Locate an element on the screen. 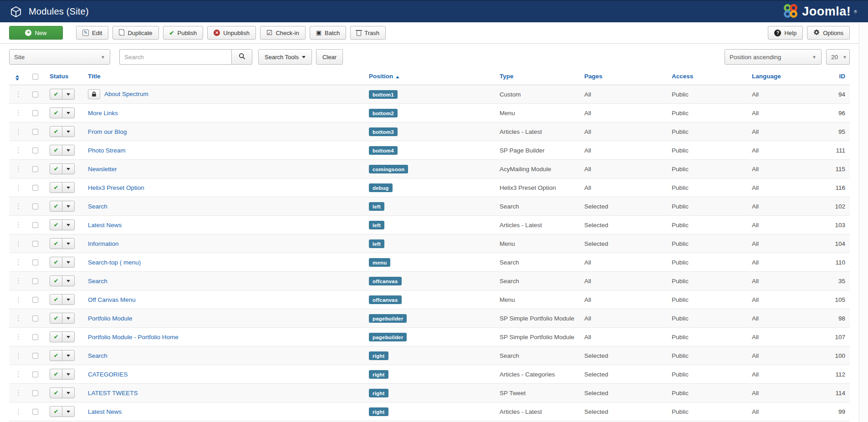  module-title-link: Off Canvas Menu is located at coordinates (112, 300).